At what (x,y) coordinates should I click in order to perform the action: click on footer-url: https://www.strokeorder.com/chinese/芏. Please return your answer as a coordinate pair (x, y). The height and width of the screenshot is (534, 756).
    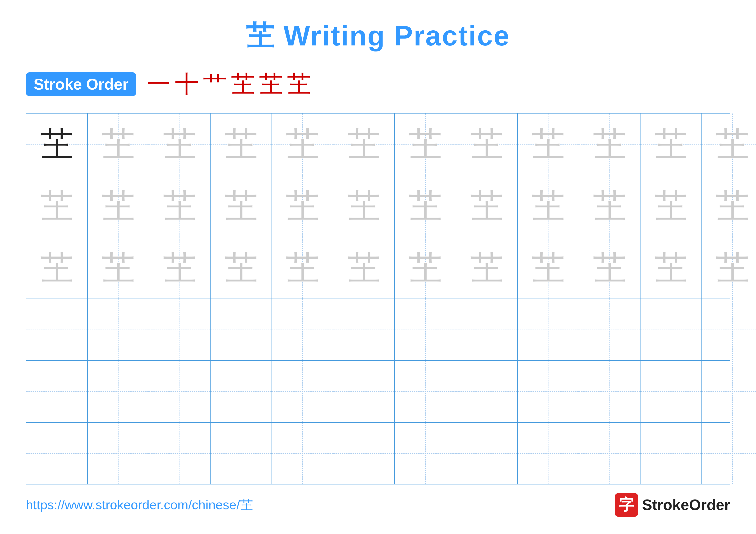
    Looking at the image, I should click on (140, 505).